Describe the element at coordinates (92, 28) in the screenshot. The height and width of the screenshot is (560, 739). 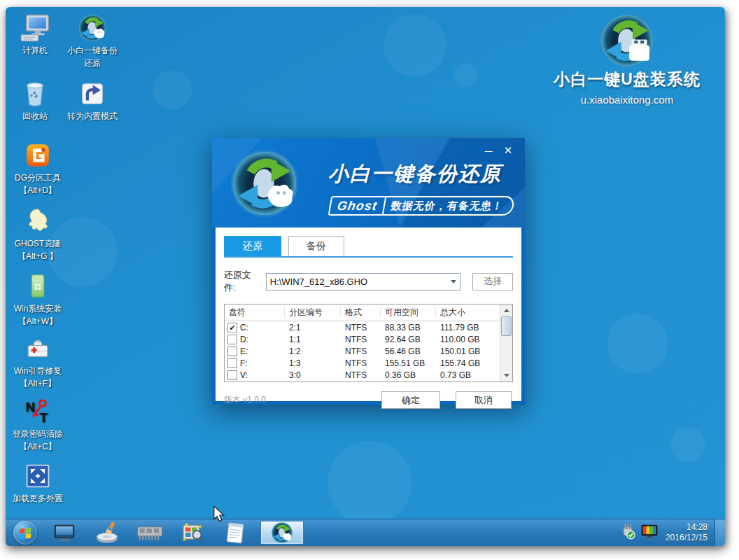
I see `backup-restore-icon` at that location.